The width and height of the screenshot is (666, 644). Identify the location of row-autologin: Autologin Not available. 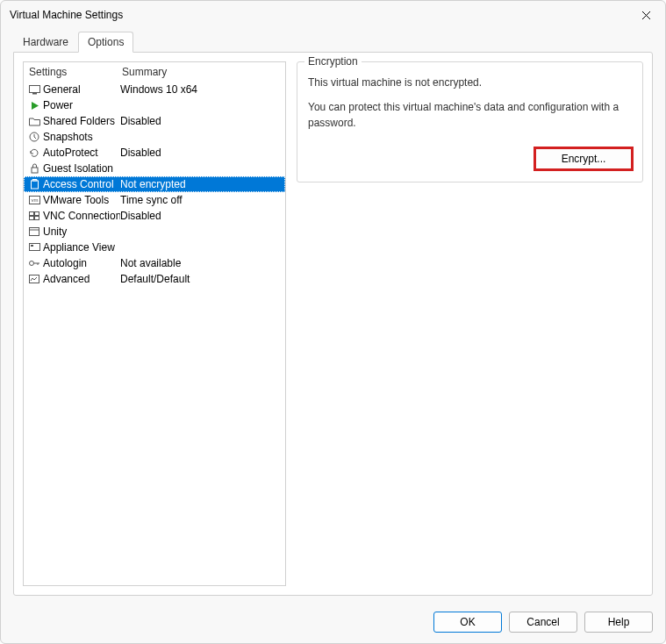
(154, 263).